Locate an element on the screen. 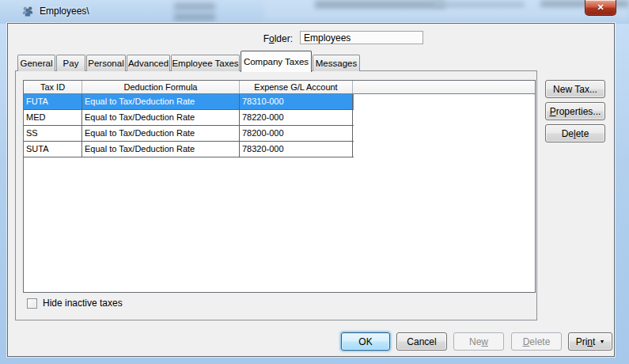  hide-inactive-label: Hide inactive taxes is located at coordinates (82, 303).